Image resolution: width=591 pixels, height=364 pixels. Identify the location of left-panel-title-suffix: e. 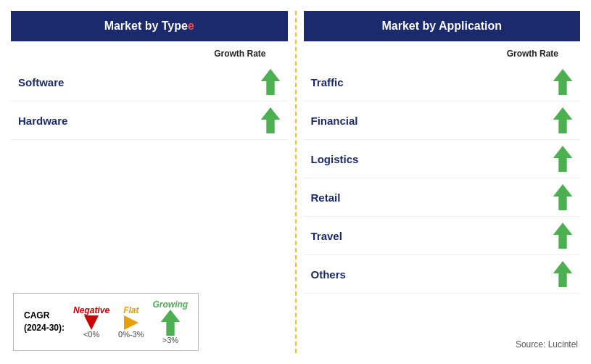
(191, 26).